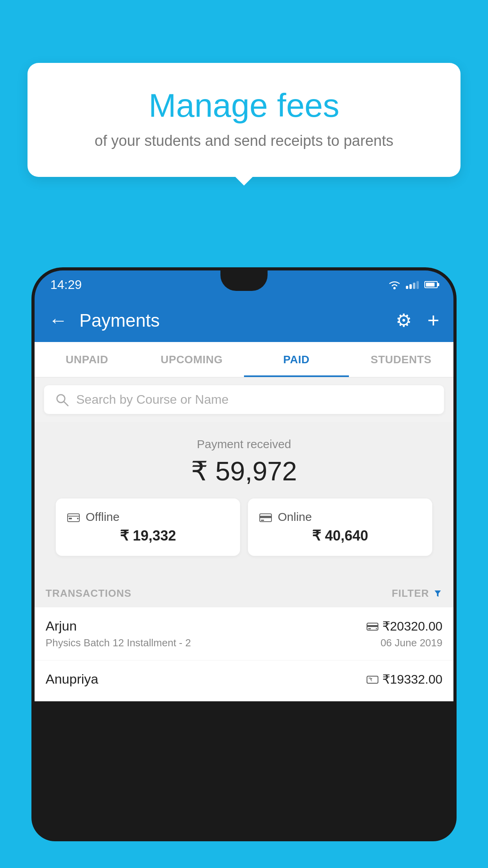 The height and width of the screenshot is (868, 488). What do you see at coordinates (413, 679) in the screenshot?
I see `transaction-amount-value: ₹19332.00` at bounding box center [413, 679].